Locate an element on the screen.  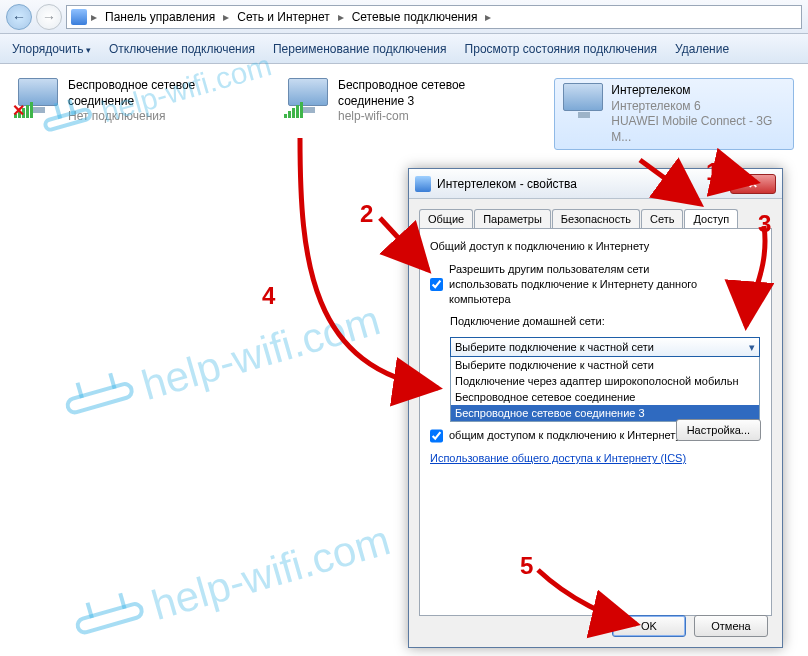
connection-name: соединение 3 is located at coordinates (402, 102).